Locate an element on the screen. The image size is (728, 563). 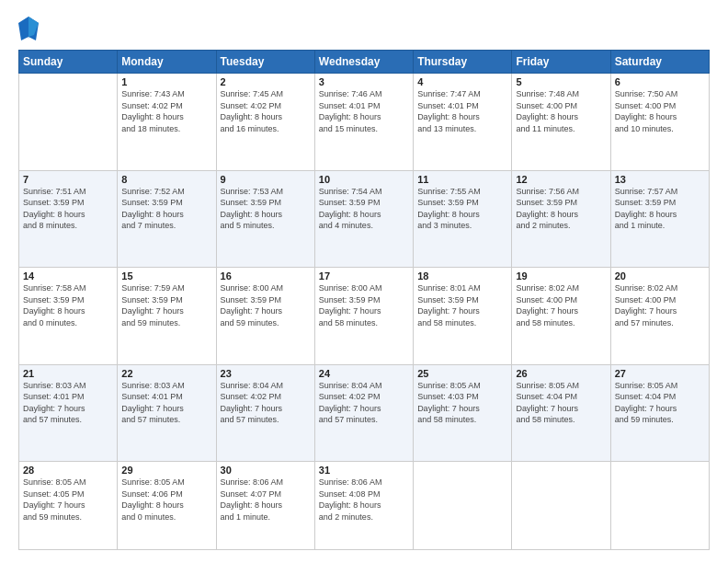
day-info: Sunrise: 7:45 AMSunset: 4:02 PMDaylight:… is located at coordinates (266, 111).